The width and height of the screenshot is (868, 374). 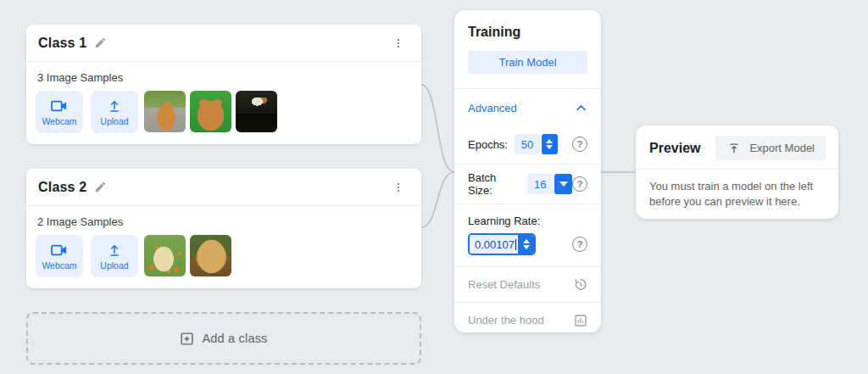 What do you see at coordinates (580, 244) in the screenshot?
I see `learning-rate-help-icon: ?` at bounding box center [580, 244].